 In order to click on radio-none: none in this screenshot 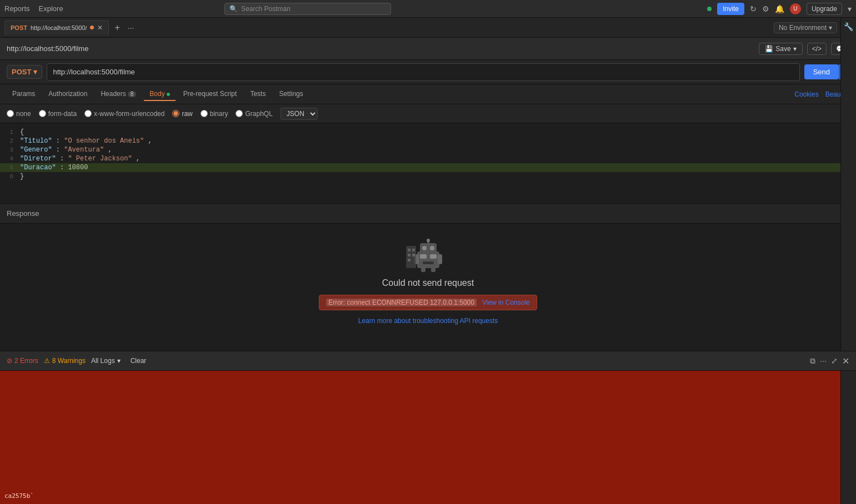, I will do `click(19, 114)`.